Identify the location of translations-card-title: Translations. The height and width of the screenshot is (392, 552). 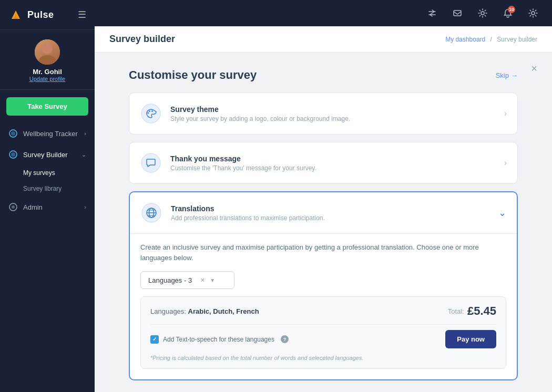
(248, 209).